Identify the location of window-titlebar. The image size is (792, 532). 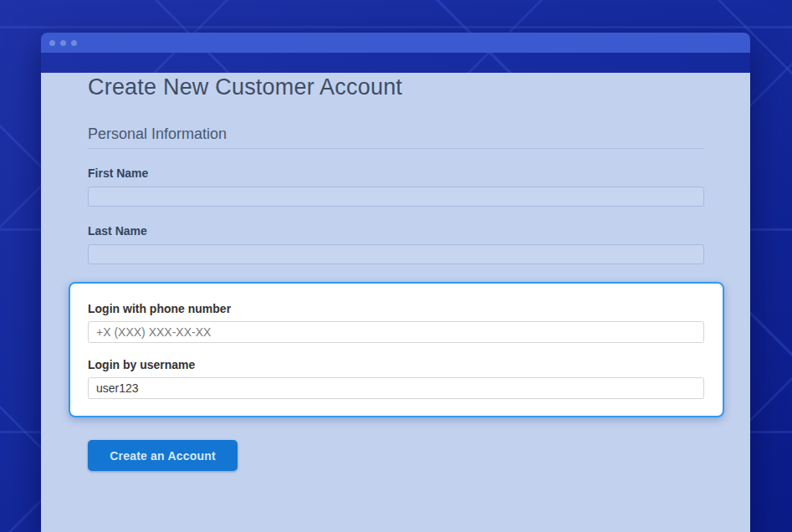
(396, 43).